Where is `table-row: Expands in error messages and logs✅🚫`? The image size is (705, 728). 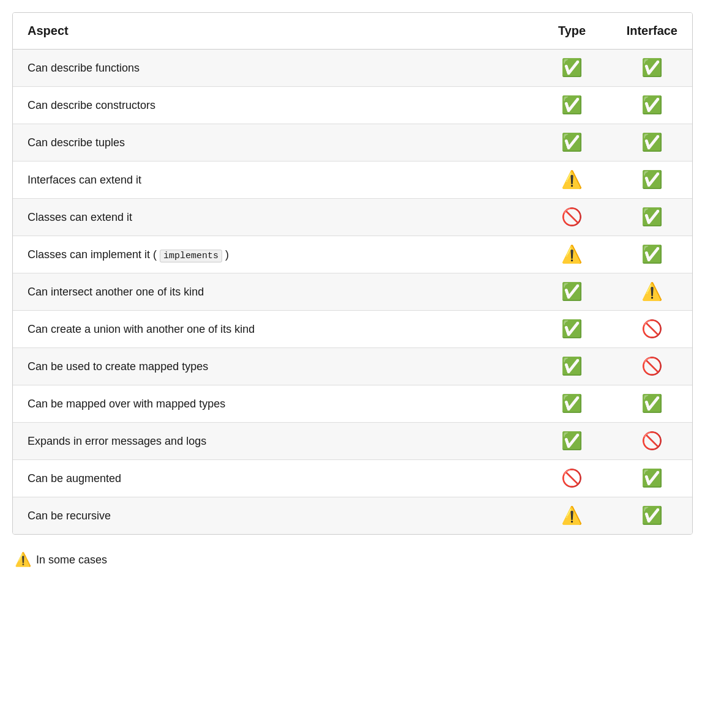
table-row: Expands in error messages and logs✅🚫 is located at coordinates (352, 442).